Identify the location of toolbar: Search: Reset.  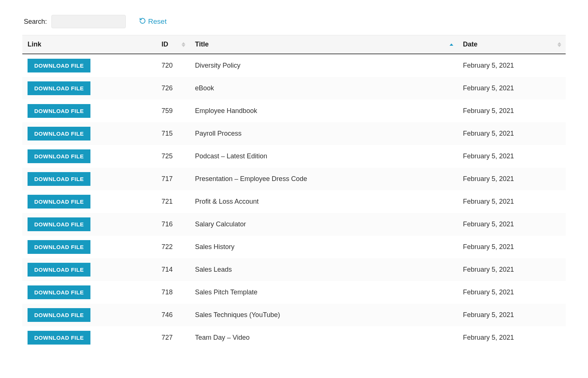
(294, 22).